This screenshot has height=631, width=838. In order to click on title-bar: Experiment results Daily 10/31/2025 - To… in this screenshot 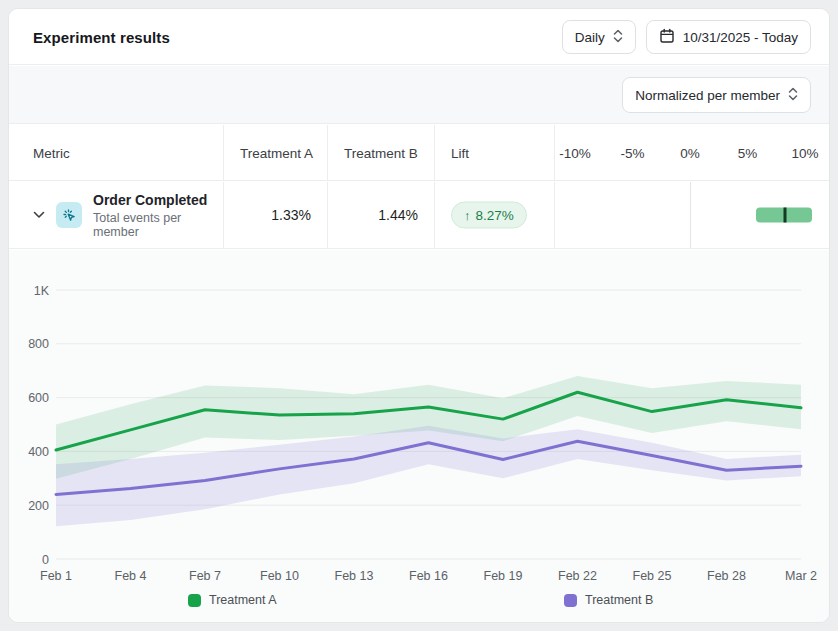, I will do `click(419, 37)`.